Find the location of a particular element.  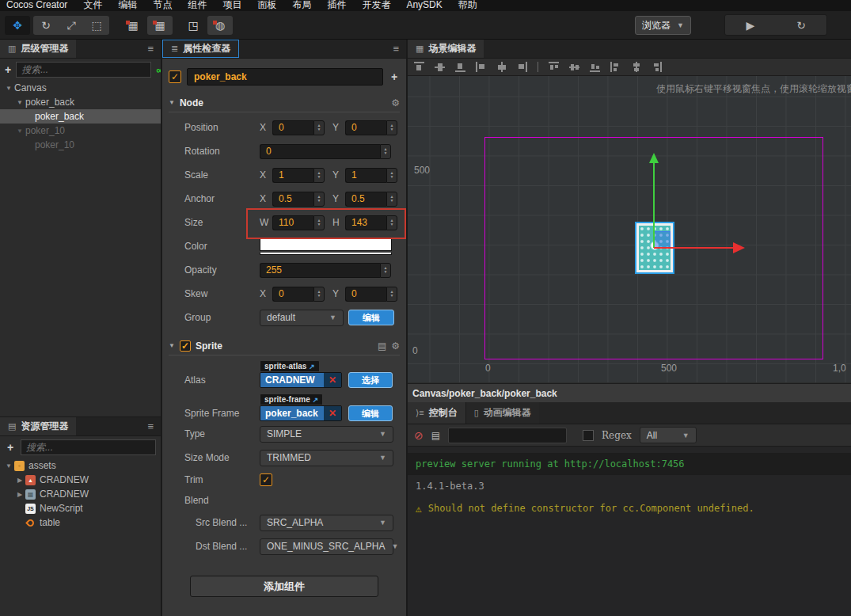

add-component-button: 添加组件 is located at coordinates (284, 586).